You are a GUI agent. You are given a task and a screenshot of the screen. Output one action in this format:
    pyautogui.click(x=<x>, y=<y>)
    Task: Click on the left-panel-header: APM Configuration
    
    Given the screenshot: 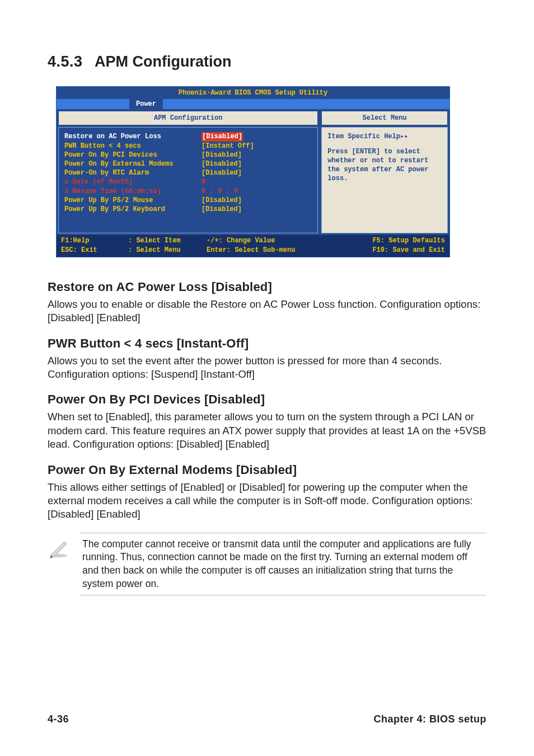 What is the action you would take?
    pyautogui.click(x=188, y=118)
    